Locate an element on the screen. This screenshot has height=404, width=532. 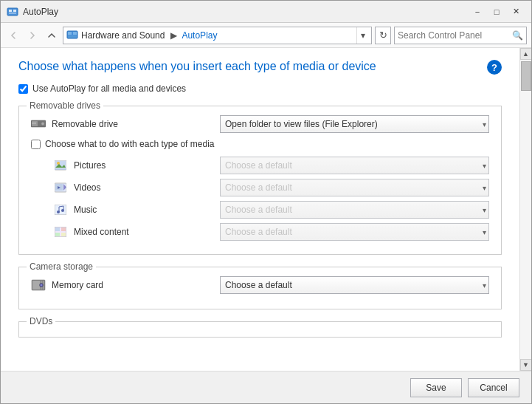
scroll-up-button: ▲ is located at coordinates (526, 54).